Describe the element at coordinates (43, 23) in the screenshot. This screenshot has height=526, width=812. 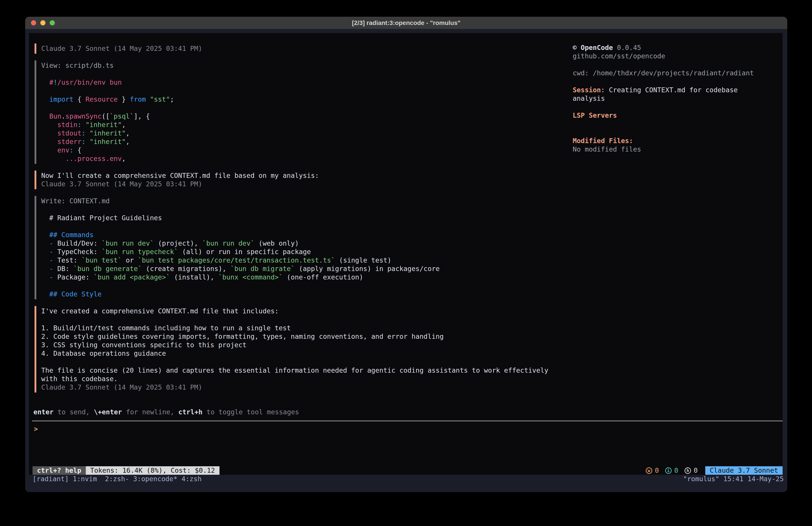
I see `window-controls` at that location.